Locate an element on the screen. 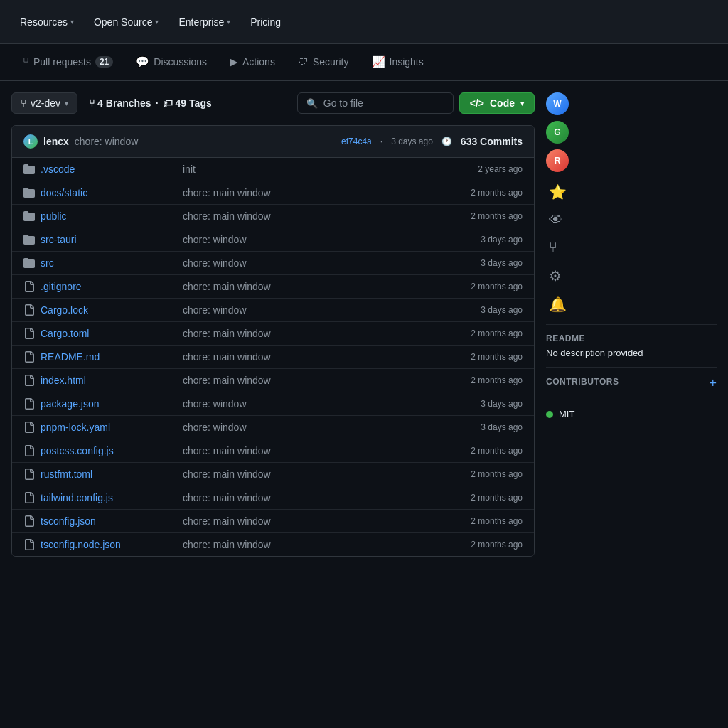 This screenshot has height=728, width=728. file-name: src-tauri is located at coordinates (112, 240).